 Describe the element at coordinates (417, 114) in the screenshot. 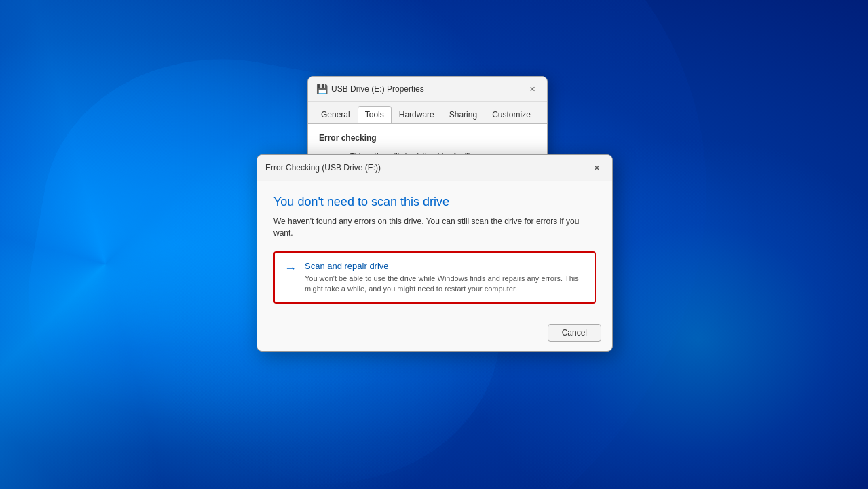

I see `tab-hardware: Hardware` at that location.